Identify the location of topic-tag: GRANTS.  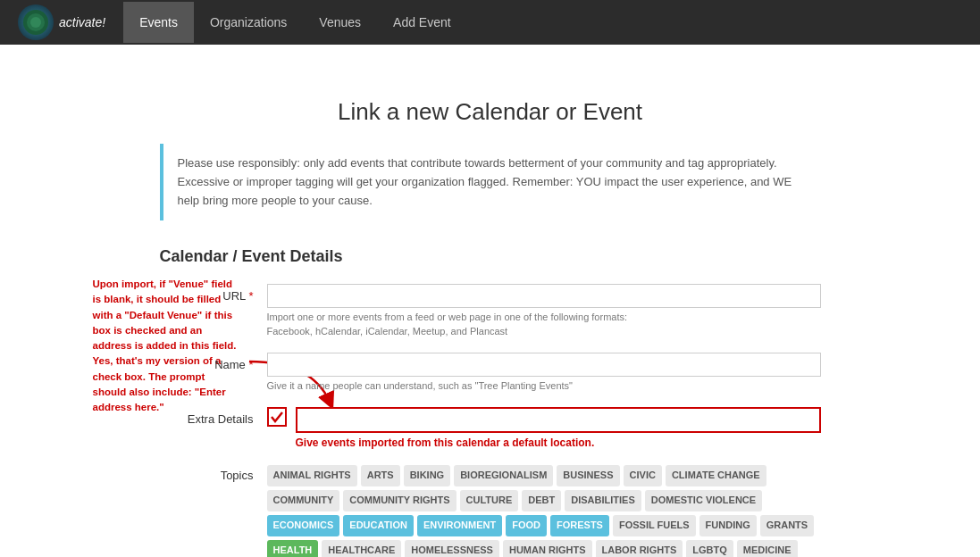
(787, 526).